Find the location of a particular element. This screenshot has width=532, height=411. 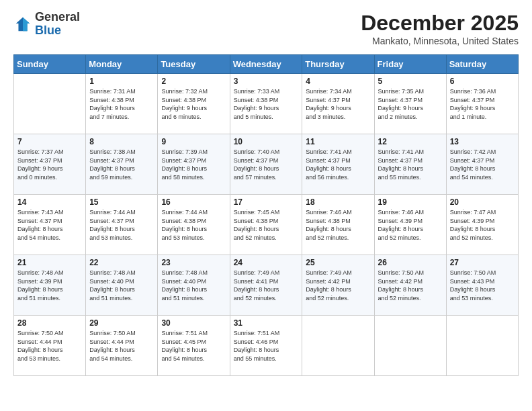

logo-icon is located at coordinates (23, 24).